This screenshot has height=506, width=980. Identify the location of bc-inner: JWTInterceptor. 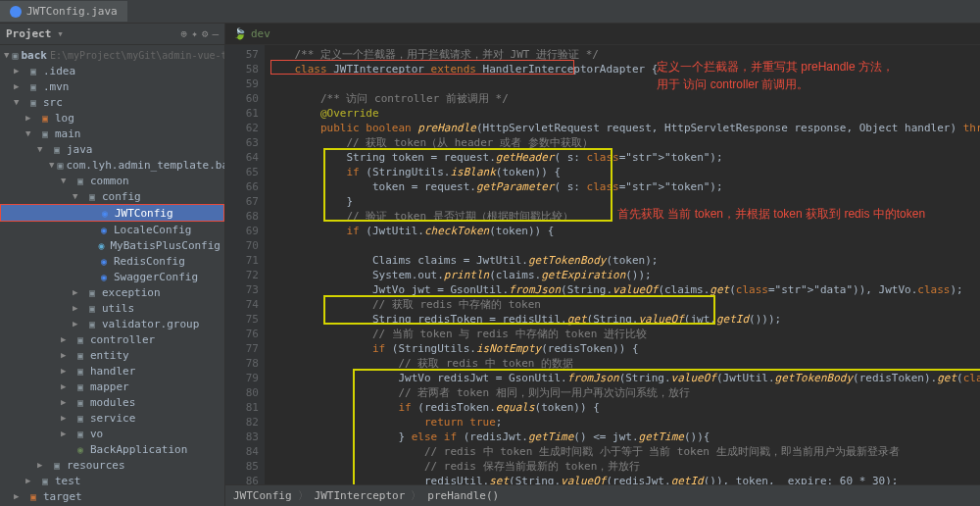
(361, 496).